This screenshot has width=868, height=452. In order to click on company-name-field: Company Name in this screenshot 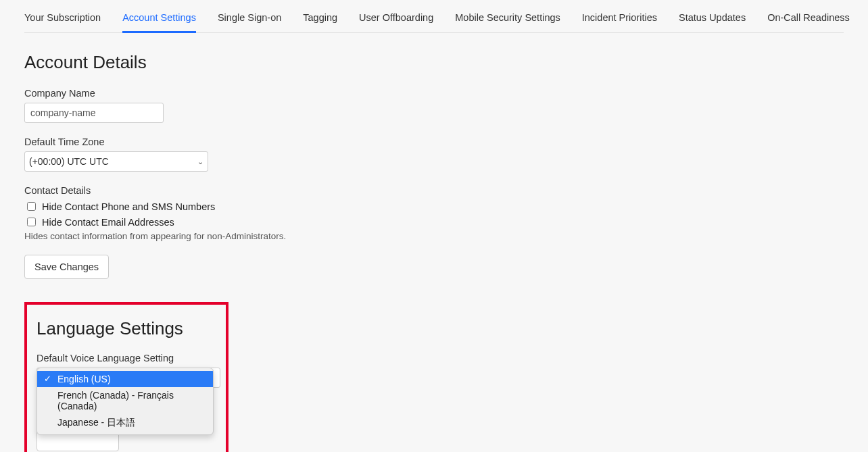, I will do `click(434, 105)`.